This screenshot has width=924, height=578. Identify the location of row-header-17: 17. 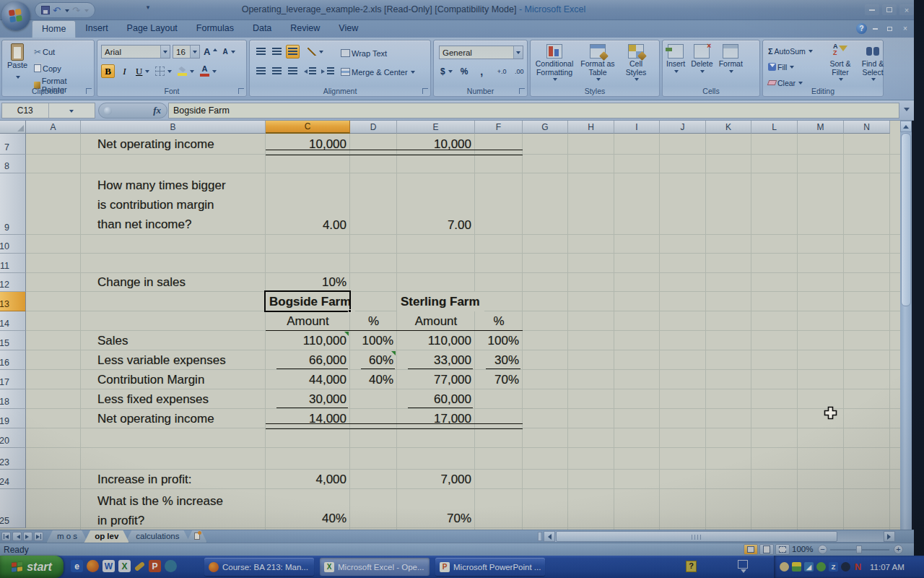
(13, 380).